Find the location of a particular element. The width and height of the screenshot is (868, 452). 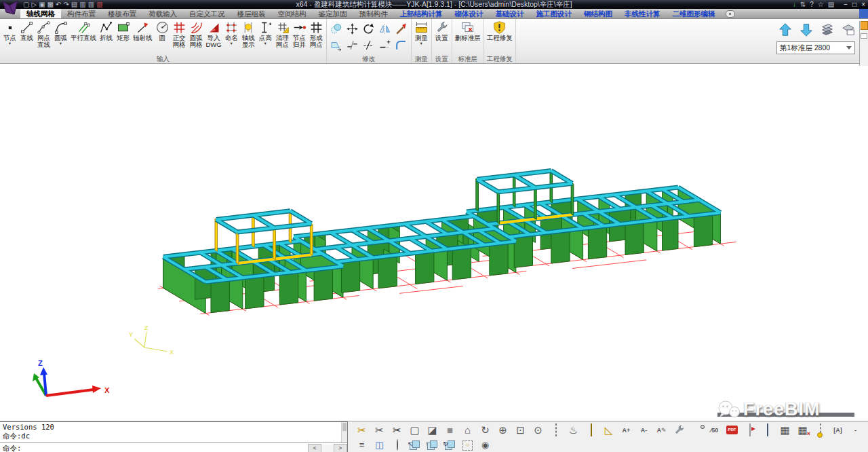

sphere-drop-icon: ◉ is located at coordinates (486, 445).